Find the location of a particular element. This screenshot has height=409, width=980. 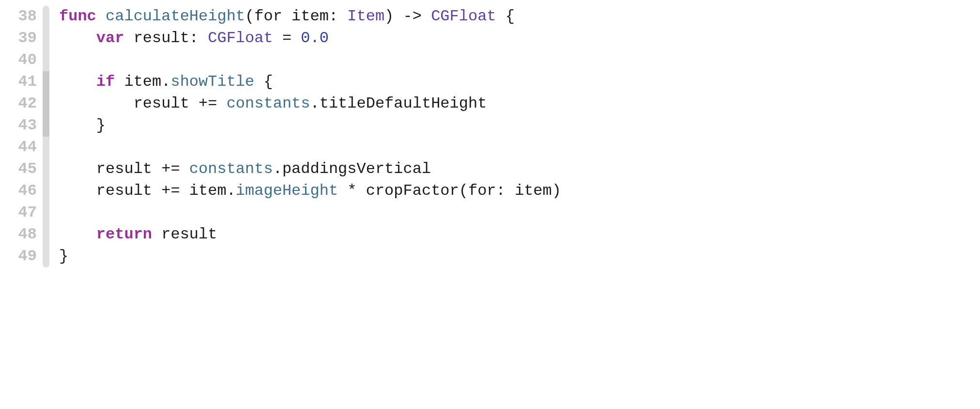

code-content: result += constants.titleDefaultHeight is located at coordinates (268, 104).